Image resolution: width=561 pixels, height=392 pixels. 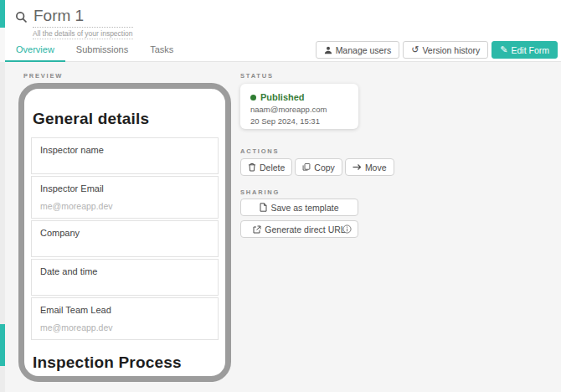 What do you see at coordinates (283, 97) in the screenshot?
I see `status-badge: Published` at bounding box center [283, 97].